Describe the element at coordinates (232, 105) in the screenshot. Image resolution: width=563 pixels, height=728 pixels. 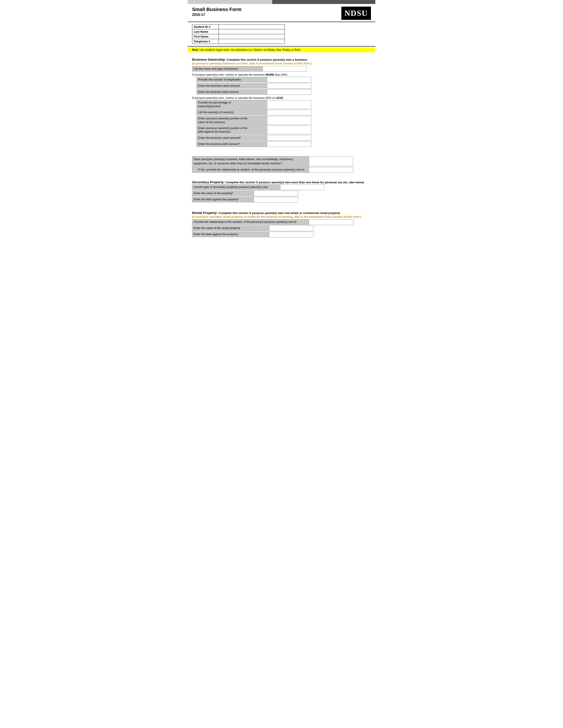
I see `ownership-pct-label: Provide the percentage ofownership/contr…` at that location.